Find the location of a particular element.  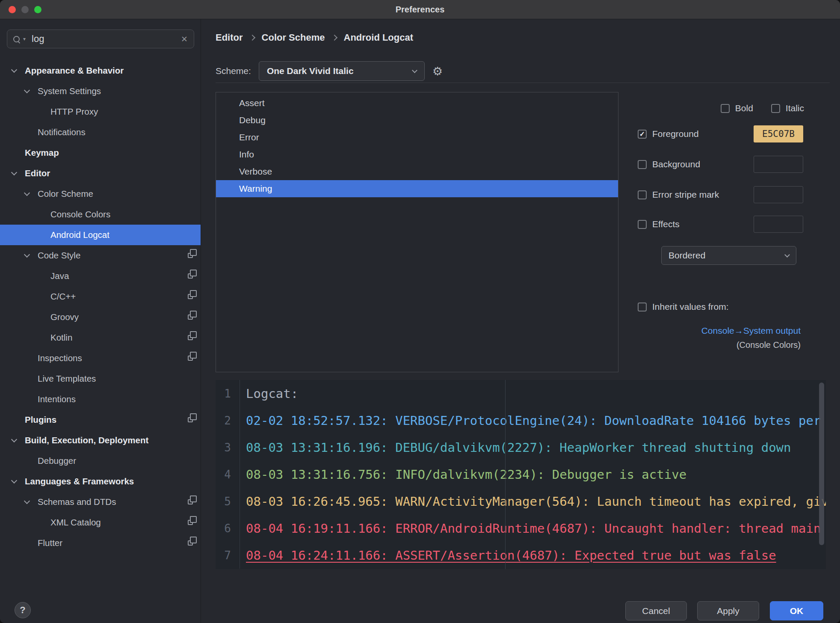

sidebar-item-groovy: Groovy is located at coordinates (100, 317).